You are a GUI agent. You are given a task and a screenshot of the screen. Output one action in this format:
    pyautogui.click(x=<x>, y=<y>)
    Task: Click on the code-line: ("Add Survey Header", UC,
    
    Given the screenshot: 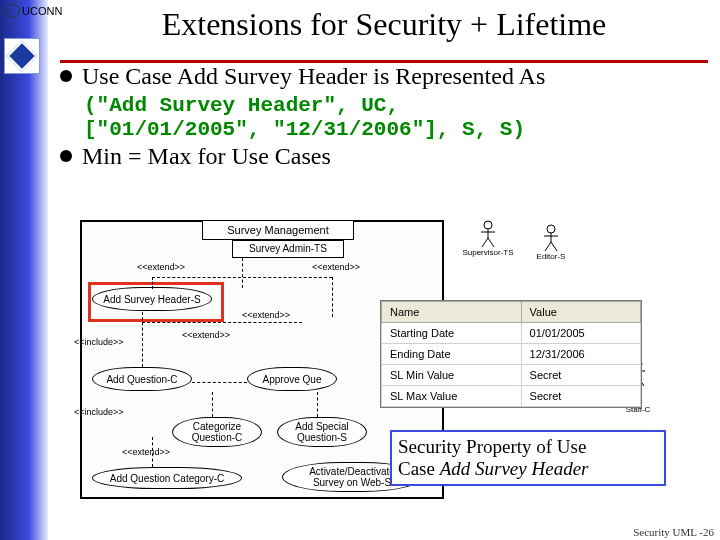 What is the action you would take?
    pyautogui.click(x=397, y=106)
    